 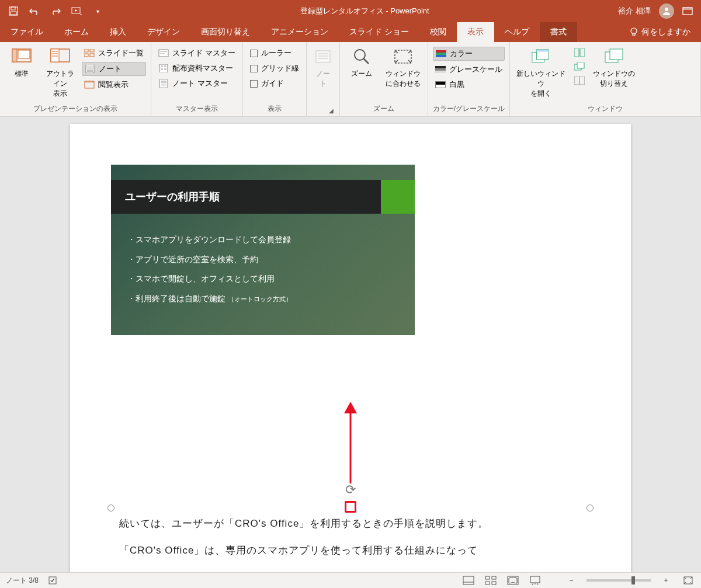 I want to click on user-avatar-icon, so click(x=667, y=11).